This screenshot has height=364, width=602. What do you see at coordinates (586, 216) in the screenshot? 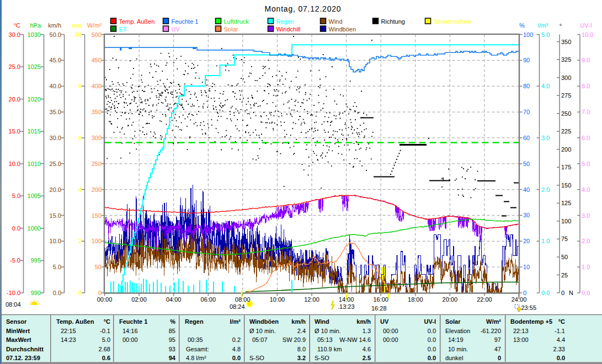
I see `svg-text: 3.0` at bounding box center [586, 216].